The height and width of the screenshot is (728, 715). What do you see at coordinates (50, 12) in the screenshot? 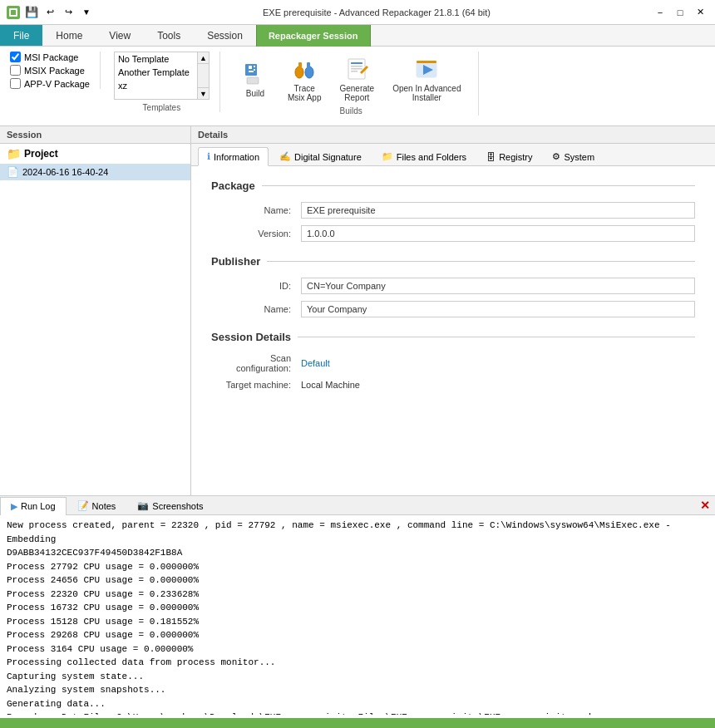
I see `quick-undo-btn: ↩` at bounding box center [50, 12].